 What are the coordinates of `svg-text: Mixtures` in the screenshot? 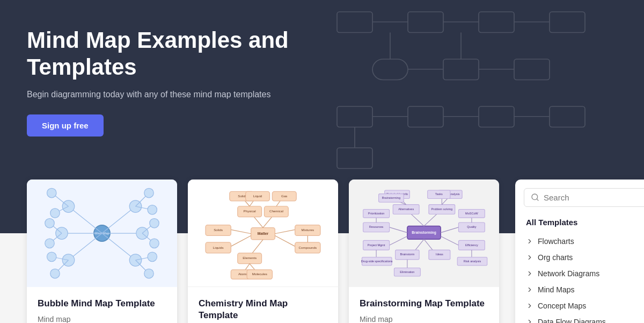 It's located at (308, 230).